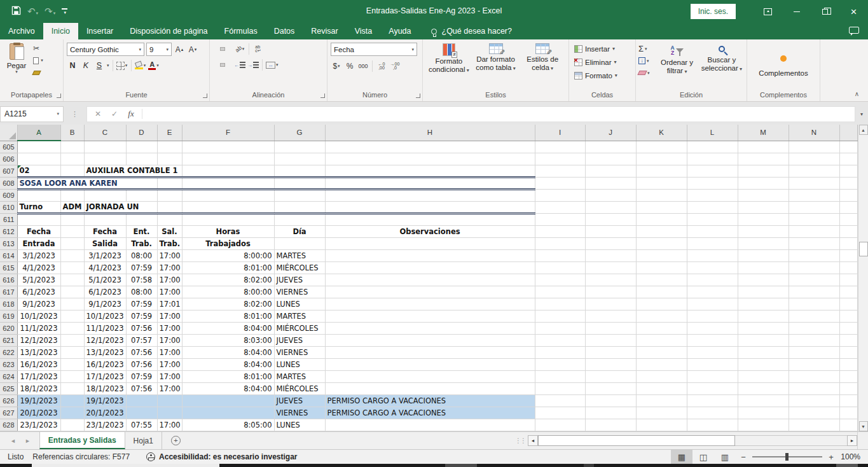 The width and height of the screenshot is (868, 467). I want to click on cell-I618, so click(560, 304).